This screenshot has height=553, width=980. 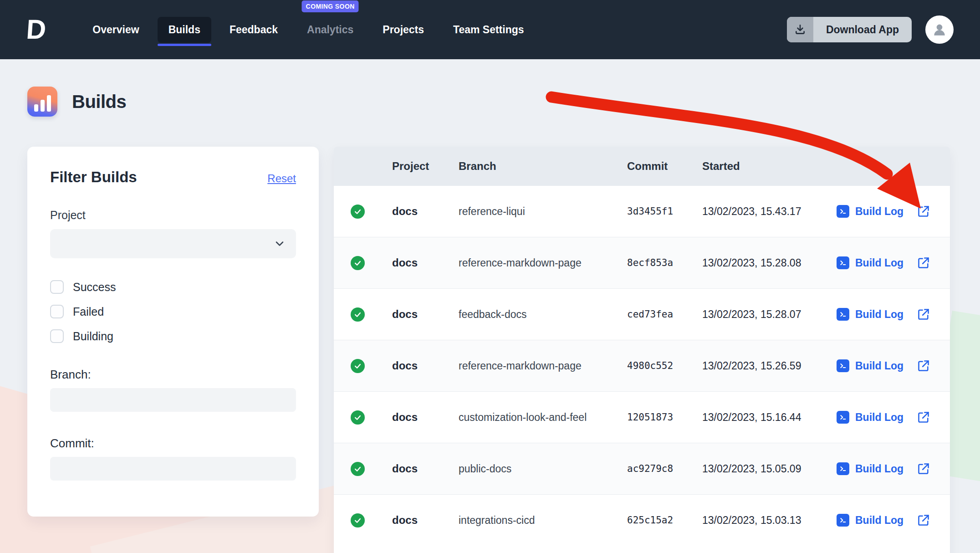 I want to click on download-app-button: Download App, so click(x=849, y=30).